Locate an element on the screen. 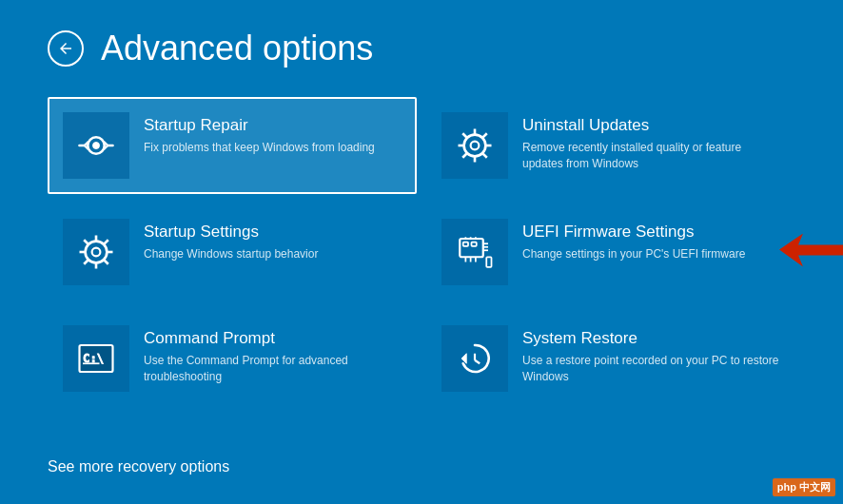 This screenshot has height=504, width=843. uninstall-updates-title: Uninstall Updates is located at coordinates (651, 126).